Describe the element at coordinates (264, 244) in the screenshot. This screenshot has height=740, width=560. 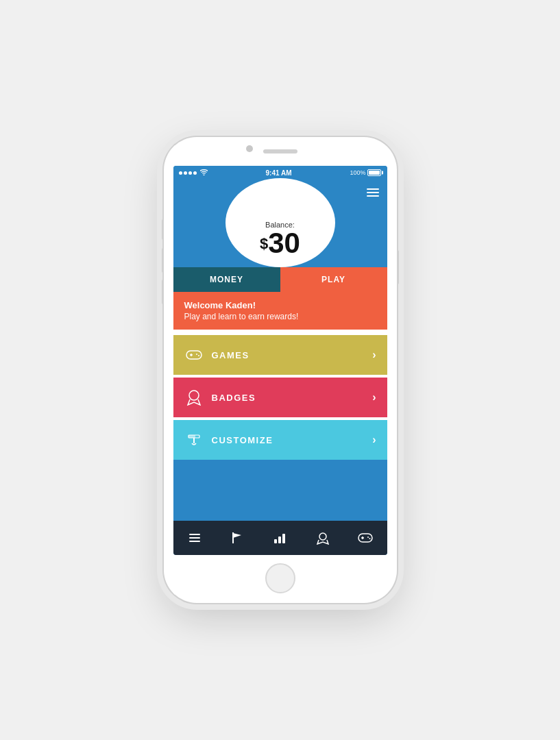
I see `currency-symbol: $` at that location.